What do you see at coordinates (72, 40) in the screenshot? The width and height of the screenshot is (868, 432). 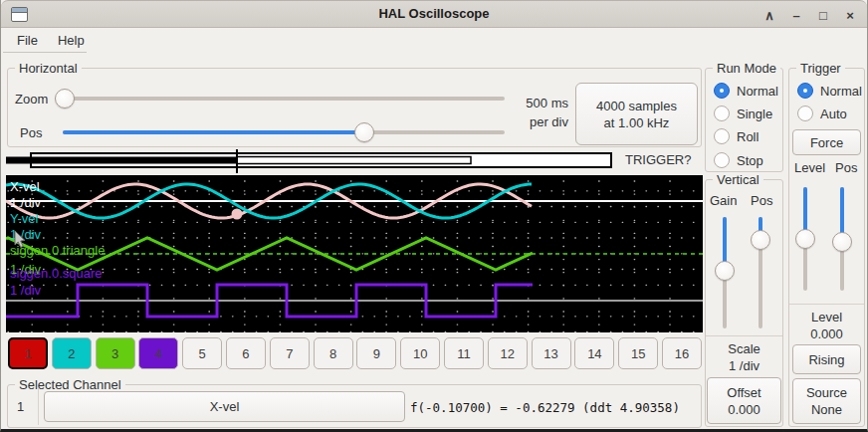 I see `menu-help: Help` at bounding box center [72, 40].